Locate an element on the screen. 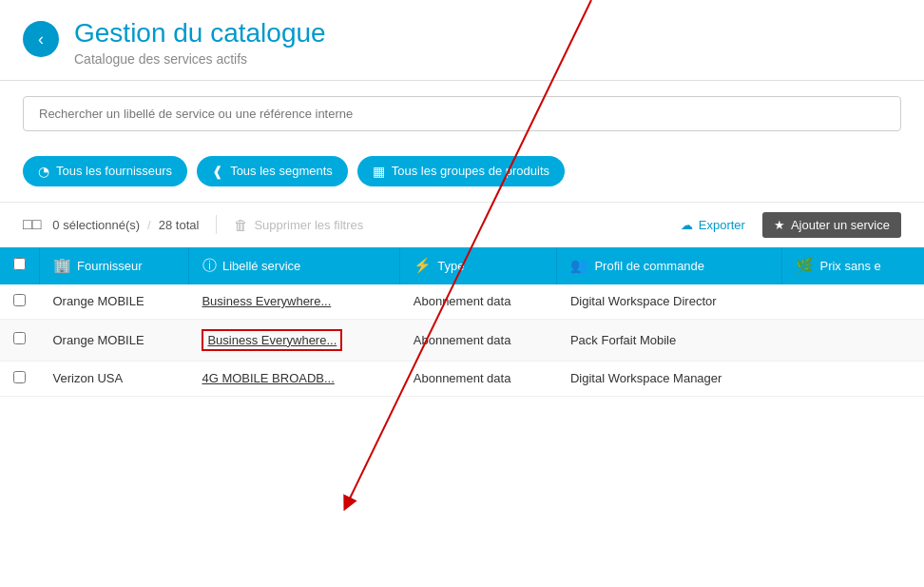  col-profil: 👥 Profil de commande is located at coordinates (669, 266).